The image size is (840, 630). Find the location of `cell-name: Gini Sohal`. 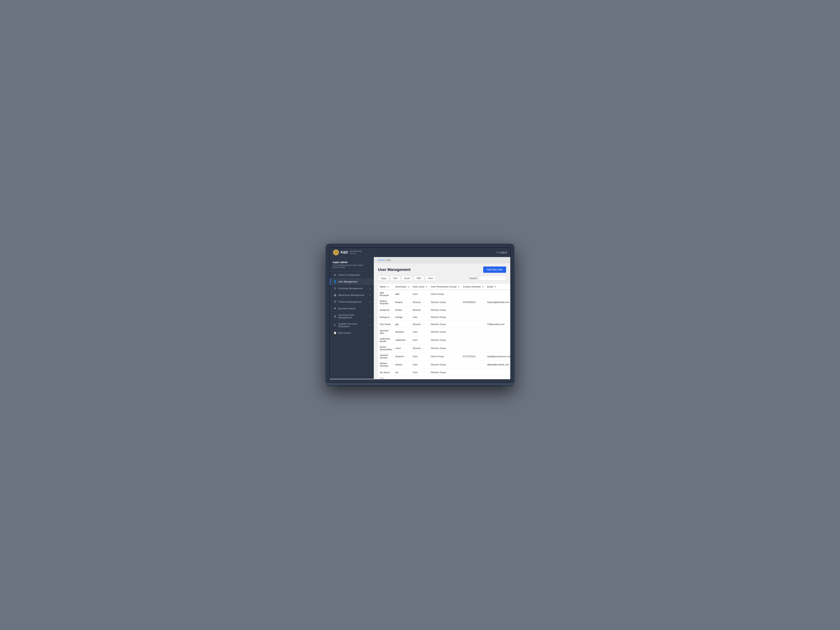

cell-name: Gini Sohal is located at coordinates (386, 324).